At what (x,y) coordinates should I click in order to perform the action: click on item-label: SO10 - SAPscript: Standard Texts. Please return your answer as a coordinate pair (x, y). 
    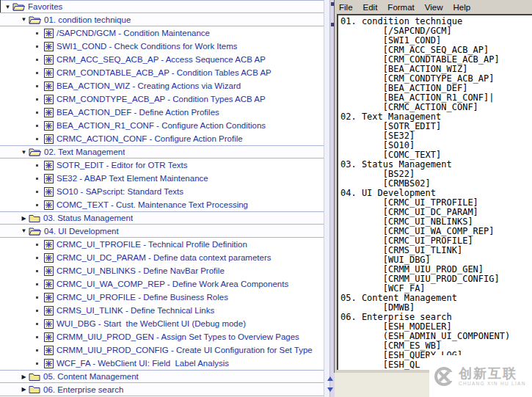
    Looking at the image, I should click on (120, 192).